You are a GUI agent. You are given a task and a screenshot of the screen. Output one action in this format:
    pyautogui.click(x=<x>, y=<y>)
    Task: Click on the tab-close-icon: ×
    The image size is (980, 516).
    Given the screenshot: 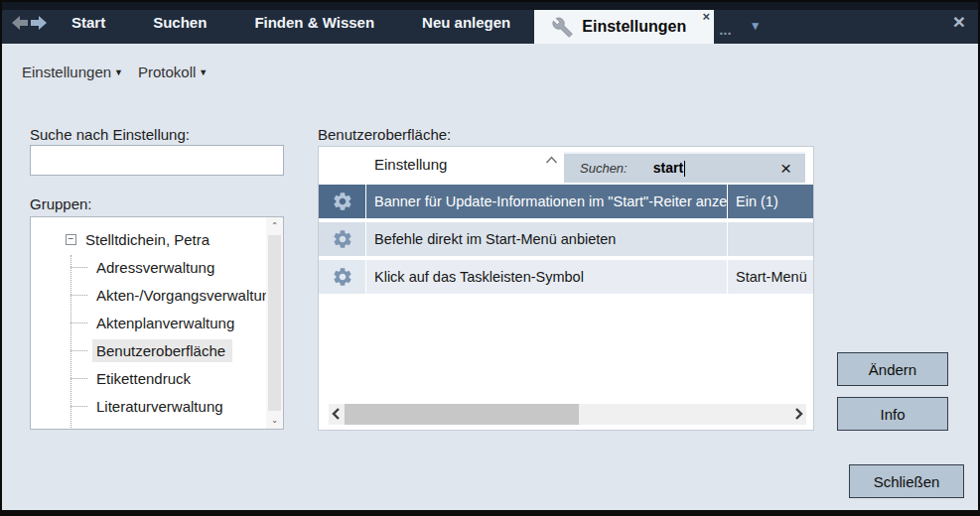 What is the action you would take?
    pyautogui.click(x=707, y=17)
    